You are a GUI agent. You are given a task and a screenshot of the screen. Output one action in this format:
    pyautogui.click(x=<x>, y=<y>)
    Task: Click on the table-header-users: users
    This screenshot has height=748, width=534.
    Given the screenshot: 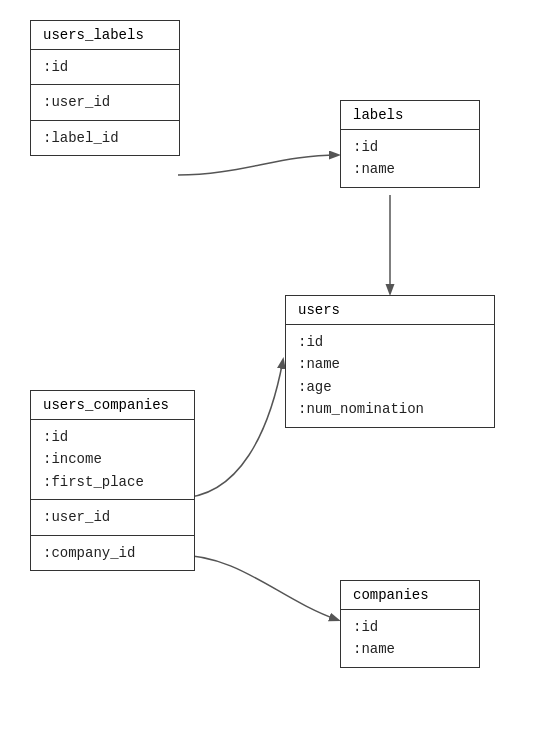 What is the action you would take?
    pyautogui.click(x=390, y=310)
    